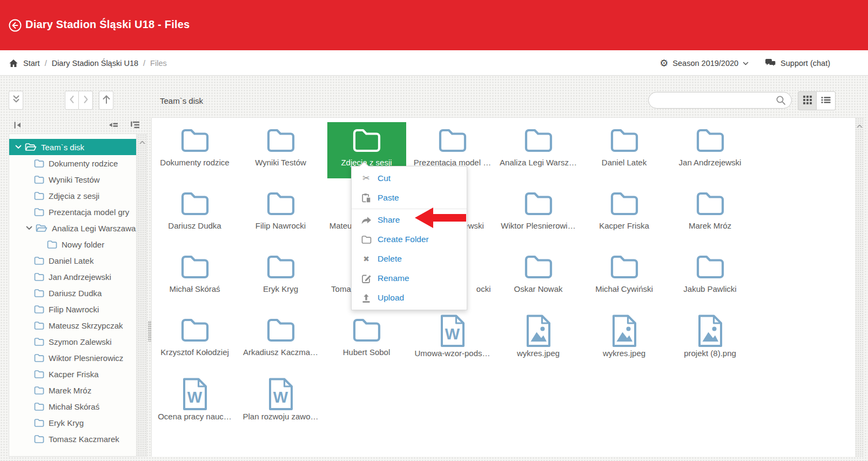 This screenshot has height=461, width=868. Describe the element at coordinates (367, 352) in the screenshot. I see `tile-label: Hubert Sobol` at that location.